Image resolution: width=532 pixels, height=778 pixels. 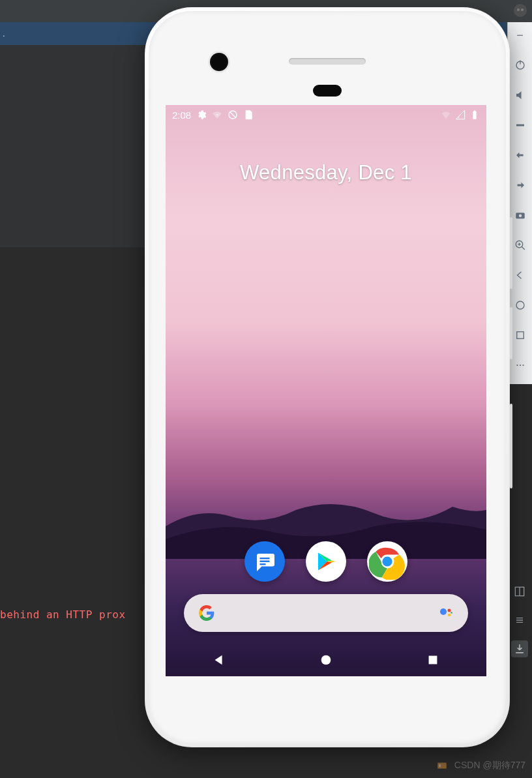 I want to click on android-nav-bar, so click(x=326, y=660).